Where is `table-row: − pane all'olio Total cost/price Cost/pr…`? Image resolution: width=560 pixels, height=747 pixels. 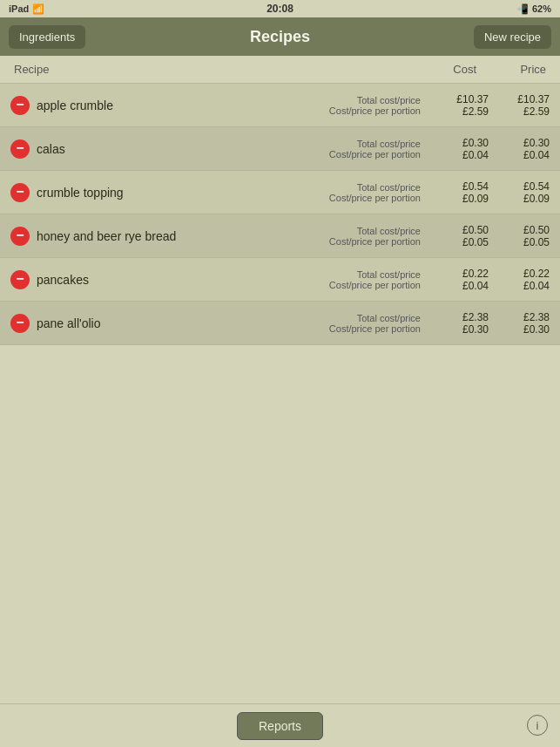
table-row: − pane all'olio Total cost/price Cost/pr… is located at coordinates (280, 323).